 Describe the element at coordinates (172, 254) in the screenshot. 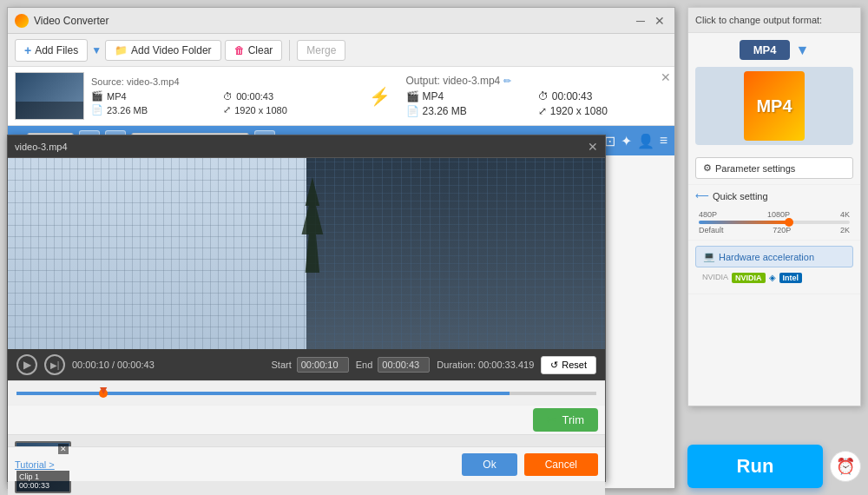

I see `building-left` at that location.